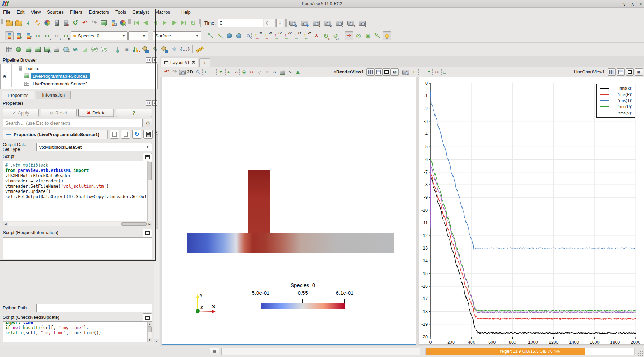 This screenshot has height=357, width=644. What do you see at coordinates (215, 351) in the screenshot?
I see `status-options-icon: ▦` at bounding box center [215, 351].